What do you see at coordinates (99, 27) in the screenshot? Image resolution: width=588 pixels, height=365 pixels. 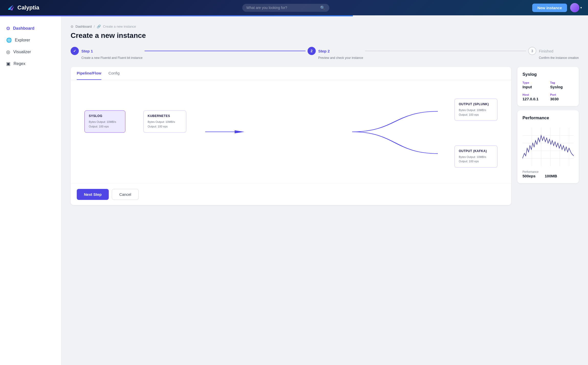 I see `breadcrumb-icon2: 🔗` at bounding box center [99, 27].